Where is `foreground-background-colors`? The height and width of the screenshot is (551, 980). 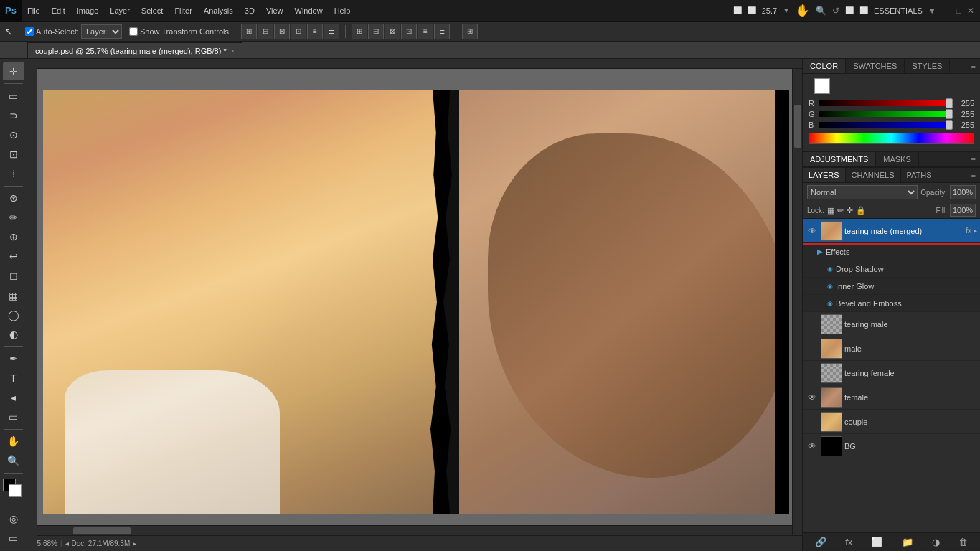 foreground-background-colors is located at coordinates (14, 488).